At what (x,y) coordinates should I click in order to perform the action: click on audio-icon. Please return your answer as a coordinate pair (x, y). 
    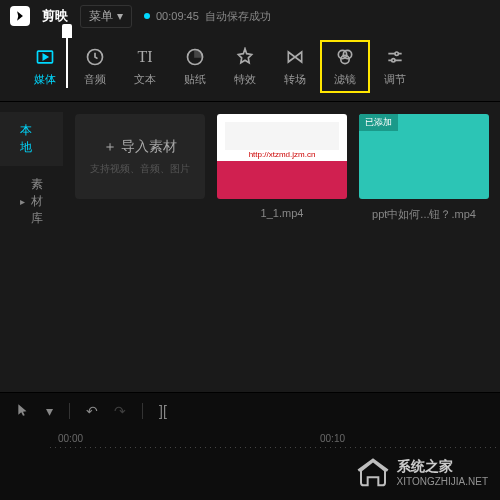
    Looking at the image, I should click on (95, 57).